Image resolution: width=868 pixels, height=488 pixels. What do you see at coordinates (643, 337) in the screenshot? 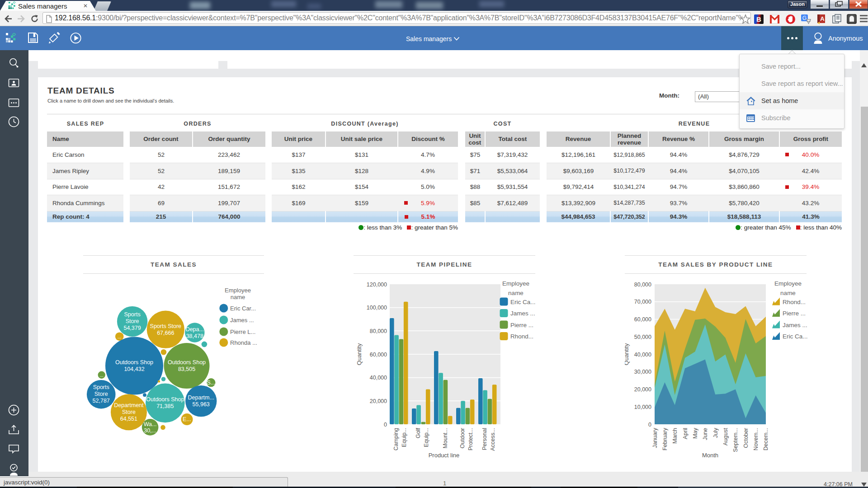
I see `svg-text: 50,000` at bounding box center [643, 337].